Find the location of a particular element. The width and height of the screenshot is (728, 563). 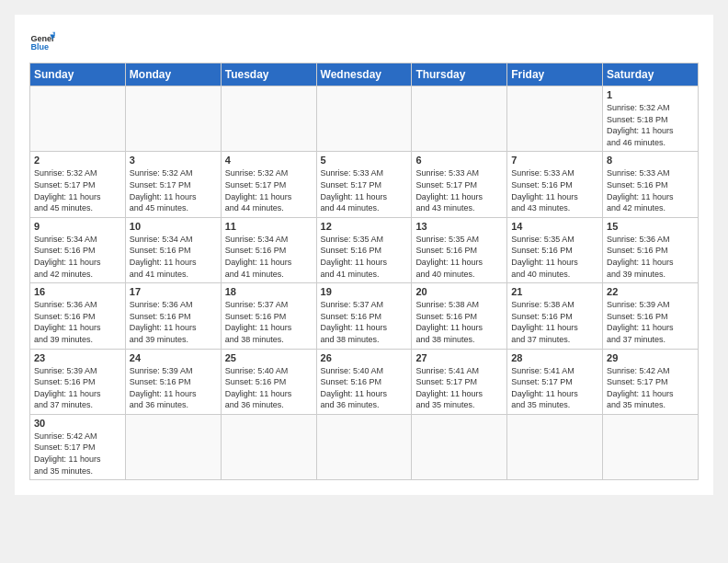

day-cell: 22Sunrise: 5:39 AM Sunset: 5:16 PM Dayli… is located at coordinates (651, 316).